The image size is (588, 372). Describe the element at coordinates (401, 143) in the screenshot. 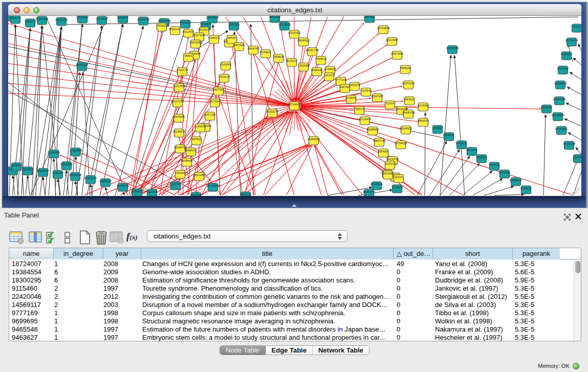

I see `svg-text: 18754923` at that location.